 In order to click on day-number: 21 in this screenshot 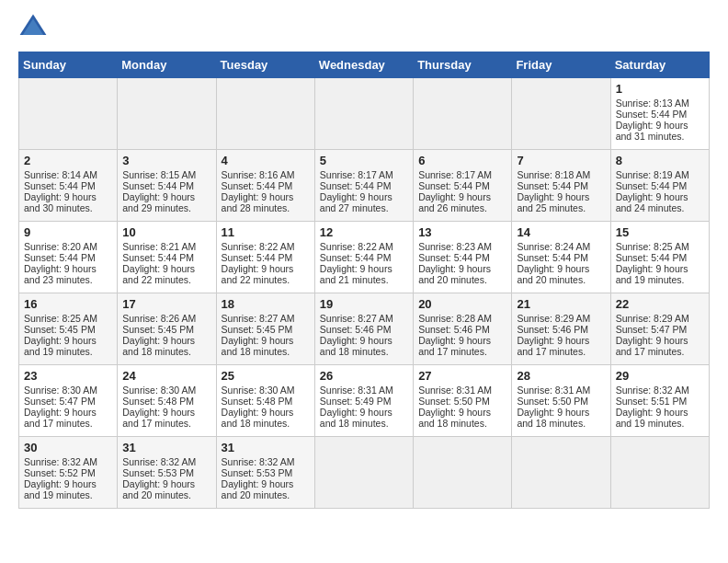, I will do `click(561, 304)`.